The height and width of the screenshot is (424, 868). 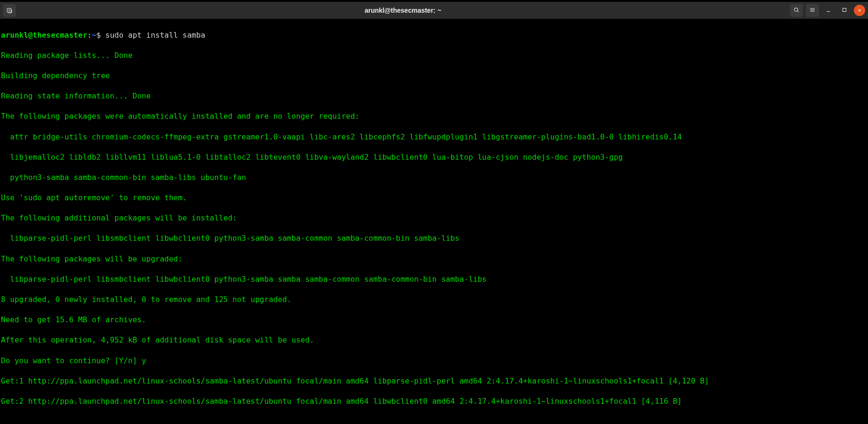 I want to click on output-line: Do you want to continue? [Y/n] y, so click(x=434, y=361).